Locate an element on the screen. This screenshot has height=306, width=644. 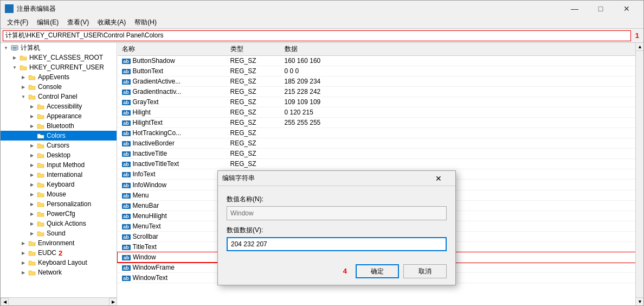
vscrollbar: ▲ ▼ is located at coordinates (640, 174).